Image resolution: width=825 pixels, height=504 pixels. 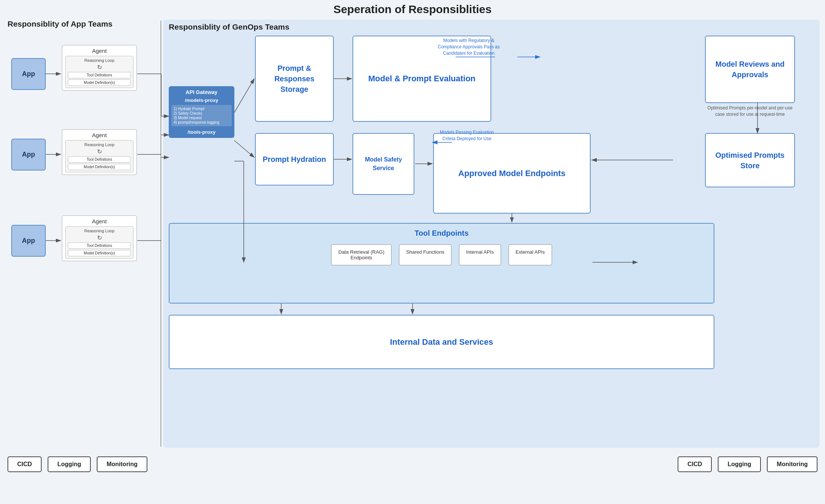 I want to click on model-def-3: Model Definition(s), so click(x=99, y=253).